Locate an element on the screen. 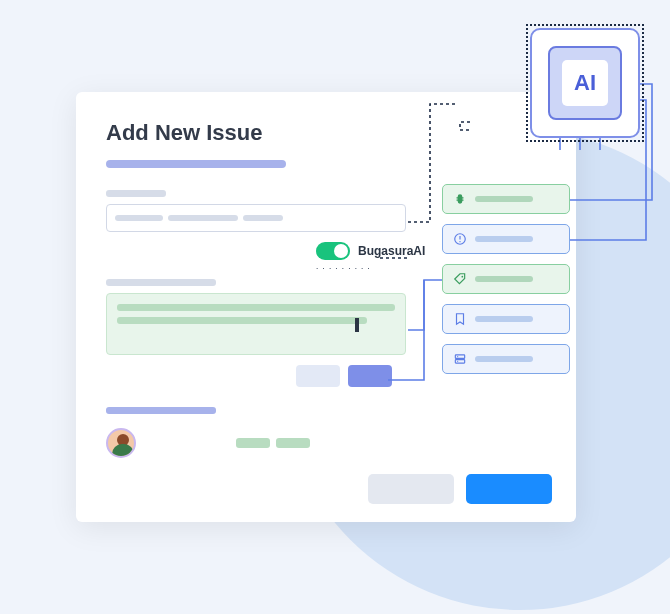 The image size is (670, 614). chip-core-label: AI is located at coordinates (585, 83).